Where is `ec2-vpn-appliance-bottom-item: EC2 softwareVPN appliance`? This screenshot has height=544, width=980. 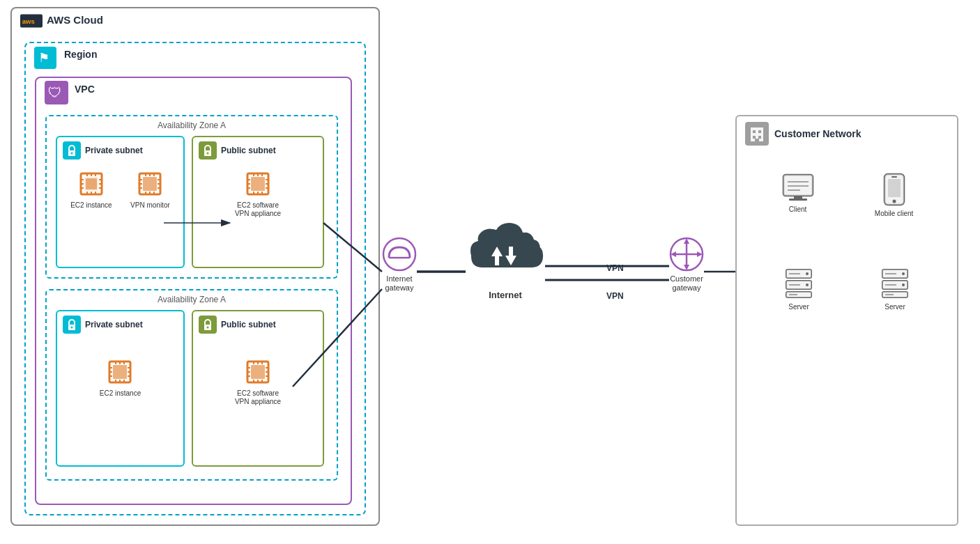
ec2-vpn-appliance-bottom-item: EC2 softwareVPN appliance is located at coordinates (258, 382).